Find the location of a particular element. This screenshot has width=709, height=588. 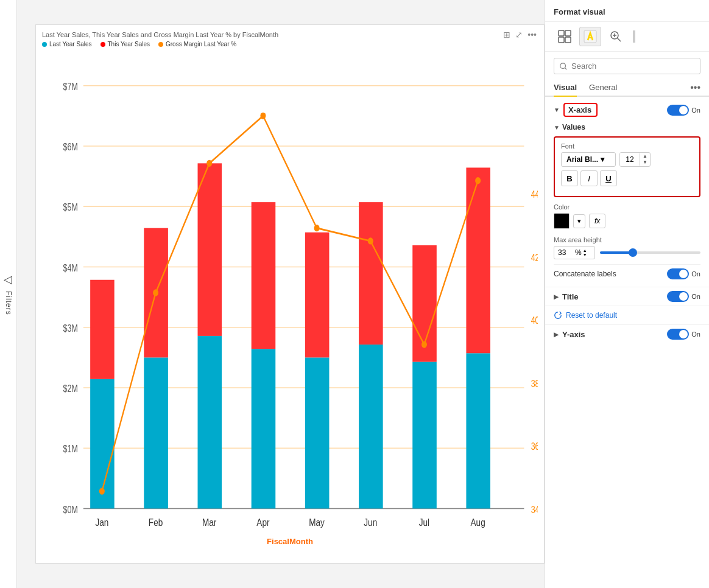

slider-row: % ▲ ▼ is located at coordinates (627, 253).